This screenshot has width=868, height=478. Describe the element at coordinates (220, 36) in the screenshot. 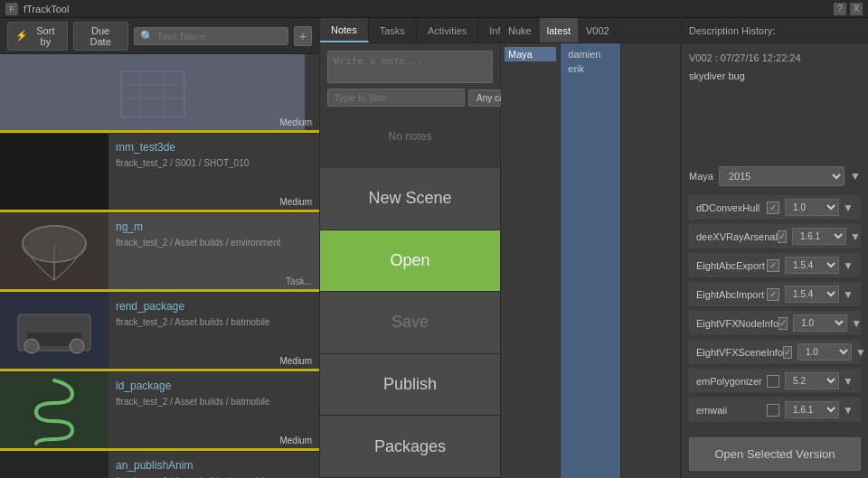

I see `search-input` at that location.